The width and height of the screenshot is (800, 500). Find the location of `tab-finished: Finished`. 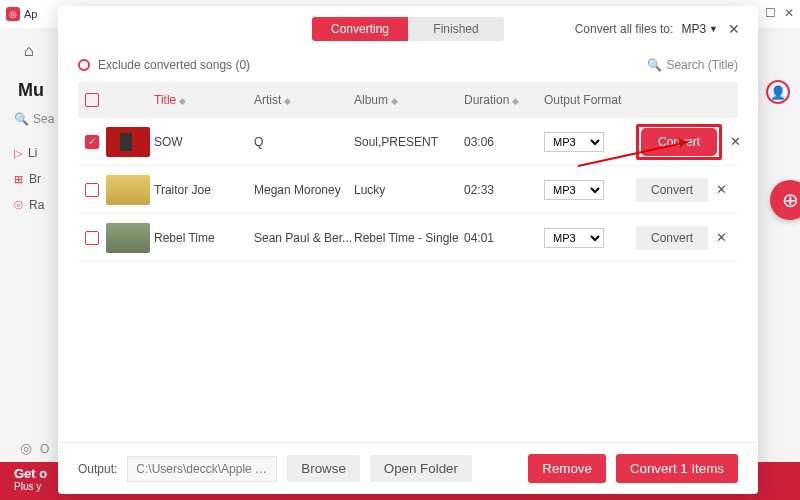

tab-finished: Finished is located at coordinates (456, 29).